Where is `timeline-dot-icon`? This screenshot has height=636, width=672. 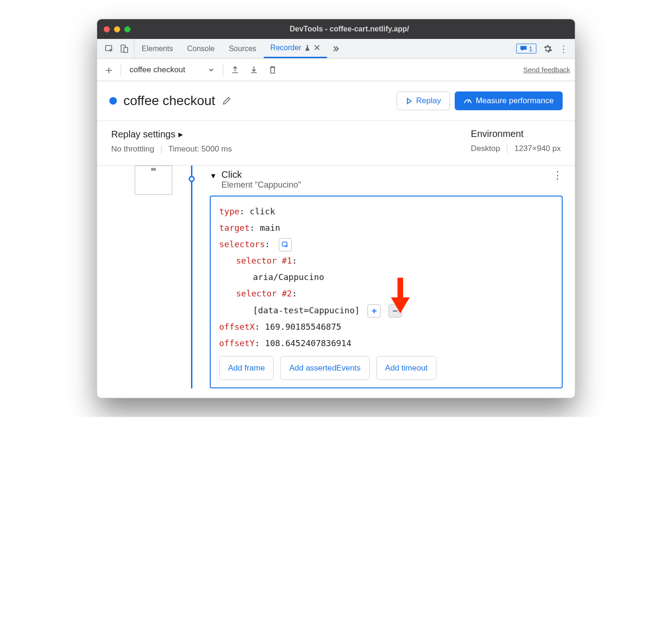
timeline-dot-icon is located at coordinates (191, 179).